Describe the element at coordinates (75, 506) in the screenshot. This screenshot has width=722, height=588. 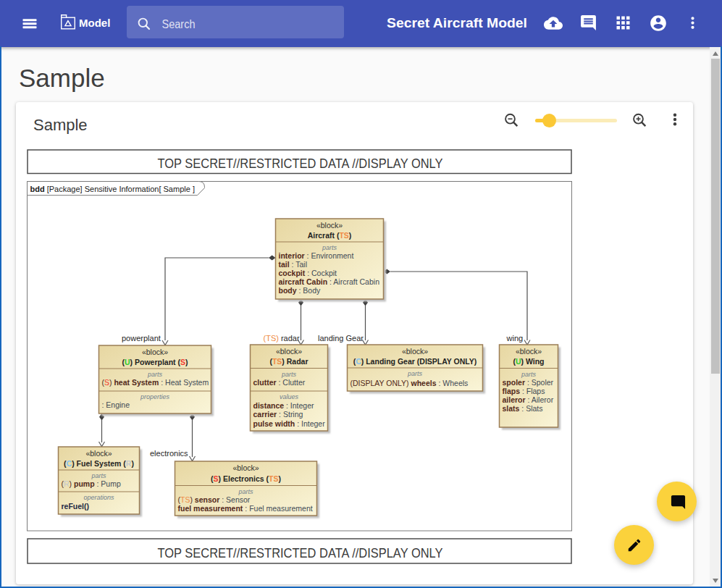
I see `svg-text: reFuel()` at that location.